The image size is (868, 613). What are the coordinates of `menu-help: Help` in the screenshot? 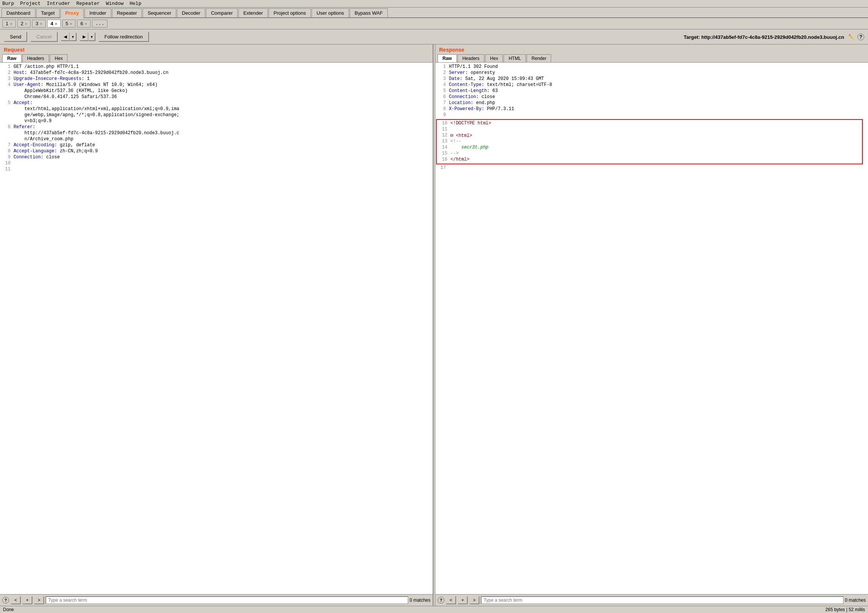 It's located at (135, 4).